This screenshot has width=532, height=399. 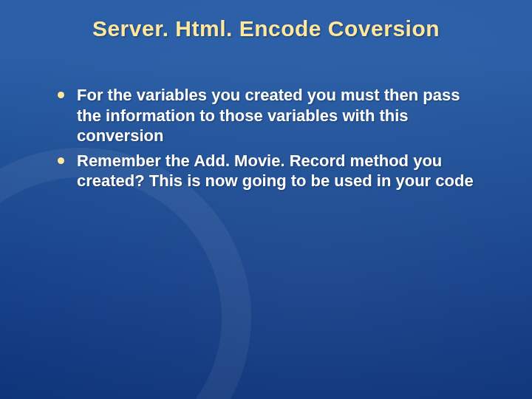 I want to click on bullet-text: Remember the Add. Movie. Record method y…, so click(x=275, y=171).